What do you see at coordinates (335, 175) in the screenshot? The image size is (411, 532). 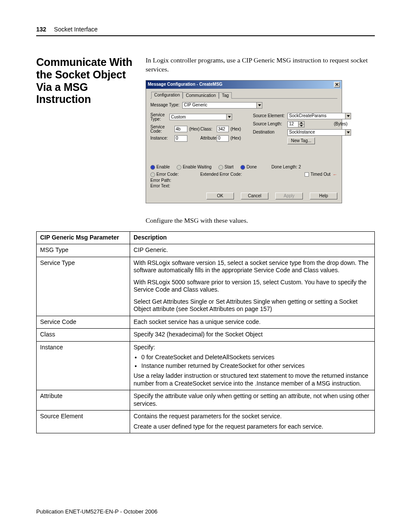 I see `arrow-left-icon: ←` at bounding box center [335, 175].